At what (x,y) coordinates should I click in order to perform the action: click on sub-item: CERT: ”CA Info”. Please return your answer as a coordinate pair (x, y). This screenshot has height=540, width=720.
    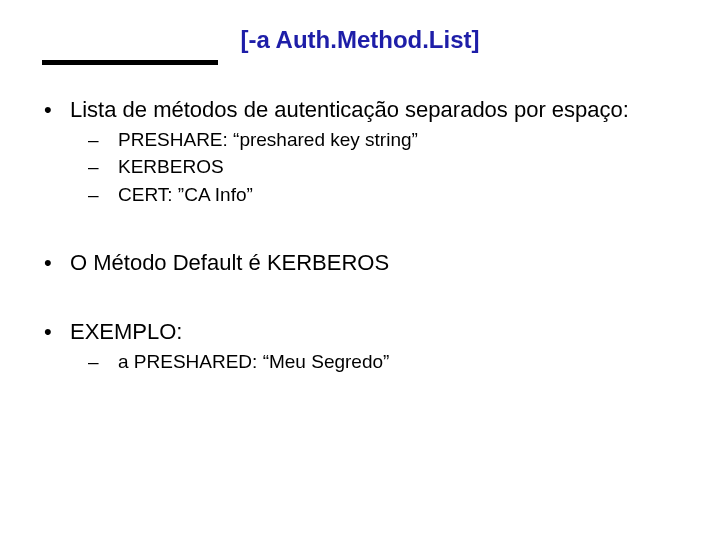
    Looking at the image, I should click on (380, 195).